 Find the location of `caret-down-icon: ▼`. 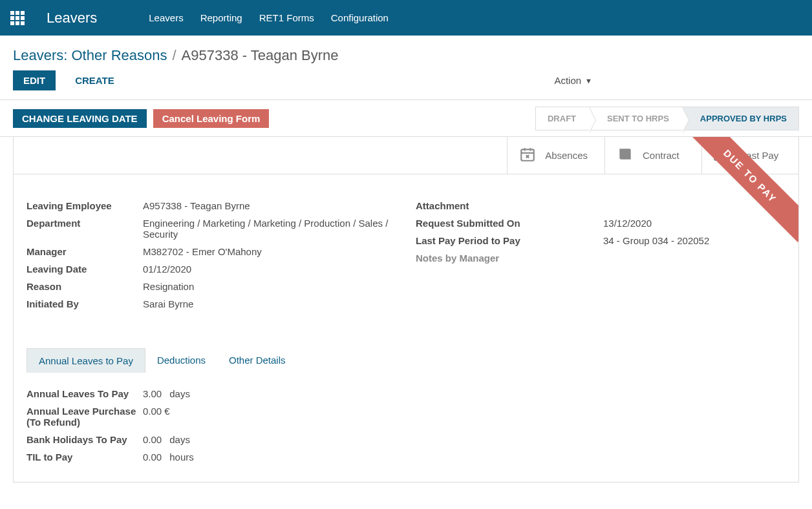

caret-down-icon: ▼ is located at coordinates (588, 81).